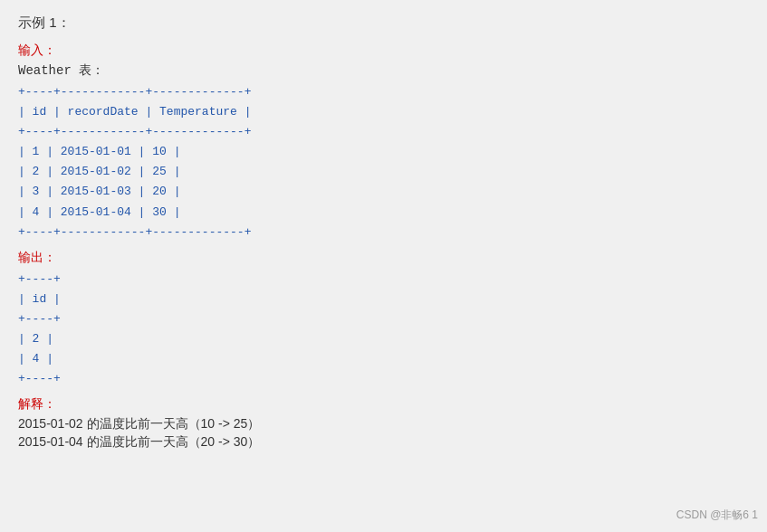  I want to click on output-row-1: | 2 |, so click(384, 339).